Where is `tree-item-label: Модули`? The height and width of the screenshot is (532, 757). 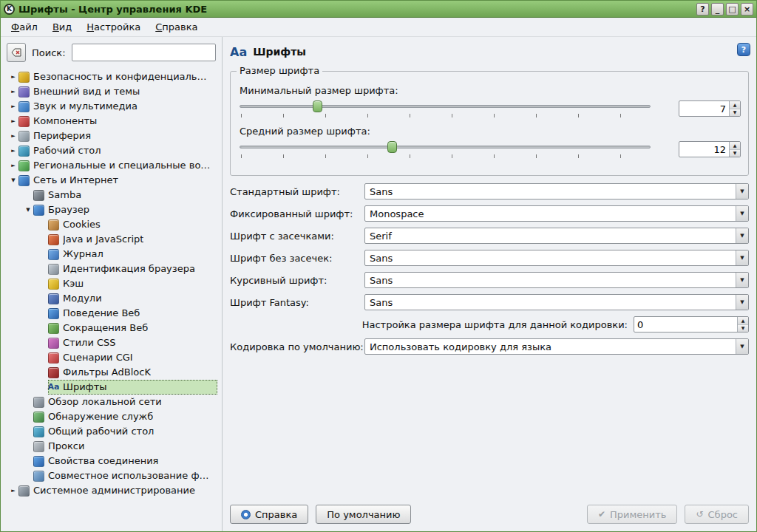
tree-item-label: Модули is located at coordinates (83, 299).